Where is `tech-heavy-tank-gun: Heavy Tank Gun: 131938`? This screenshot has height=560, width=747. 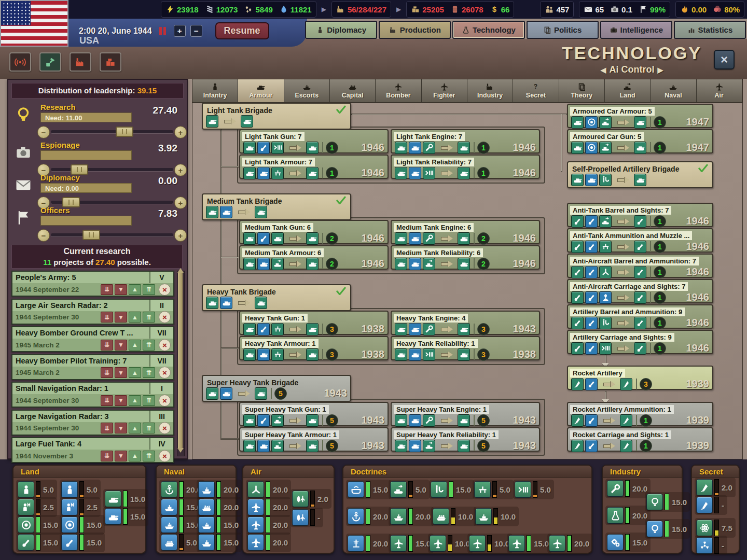 tech-heavy-tank-gun: Heavy Tank Gun: 131938 is located at coordinates (314, 323).